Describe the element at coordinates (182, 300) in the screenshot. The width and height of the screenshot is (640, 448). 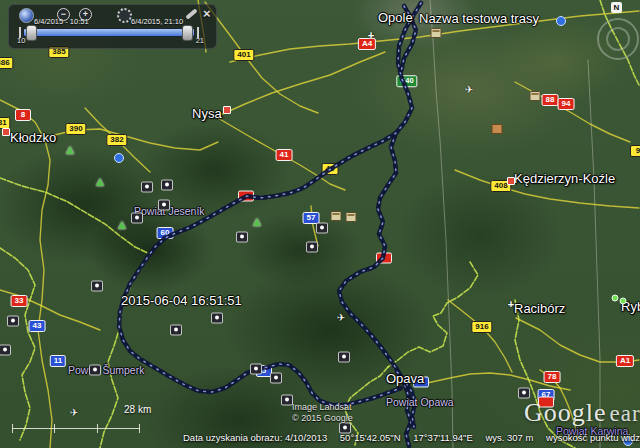
I see `track-point-timestamp: 2015-06-04 16:51:51` at that location.